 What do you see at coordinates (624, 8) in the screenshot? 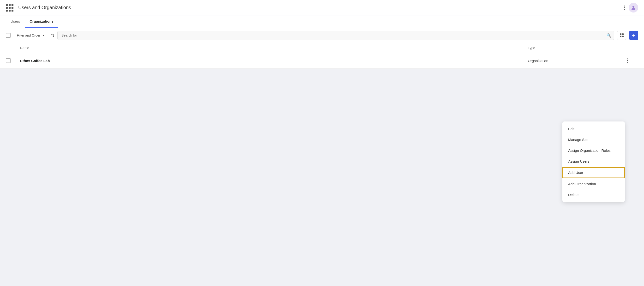
I see `more-options-icon` at bounding box center [624, 8].